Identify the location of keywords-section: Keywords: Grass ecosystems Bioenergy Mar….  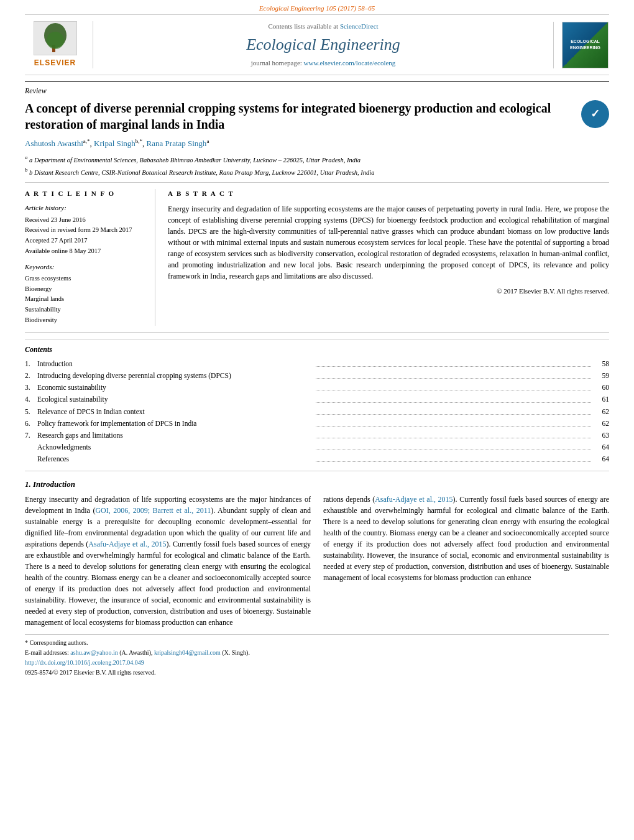
(85, 293).